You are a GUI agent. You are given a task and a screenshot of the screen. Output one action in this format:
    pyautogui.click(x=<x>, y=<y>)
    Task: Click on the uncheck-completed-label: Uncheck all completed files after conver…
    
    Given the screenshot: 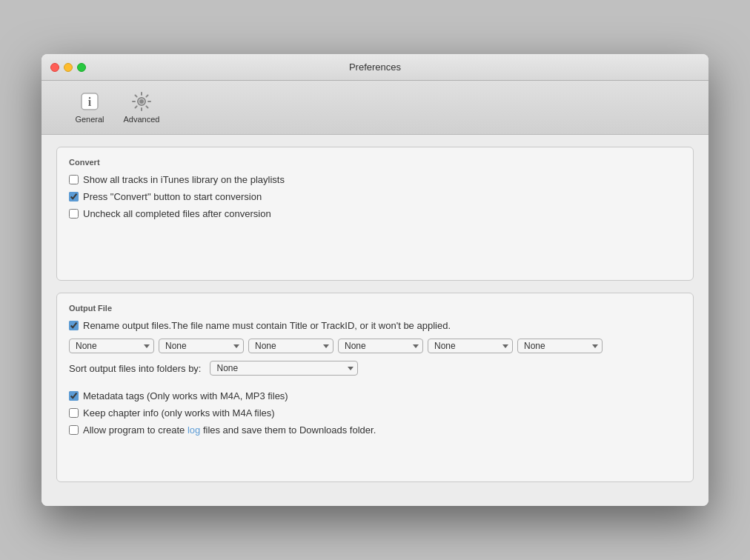 What is the action you would take?
    pyautogui.click(x=177, y=213)
    